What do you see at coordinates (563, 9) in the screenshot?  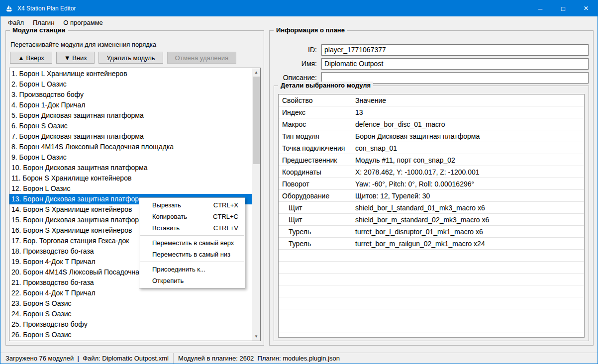 I see `maximize-icon: □` at bounding box center [563, 9].